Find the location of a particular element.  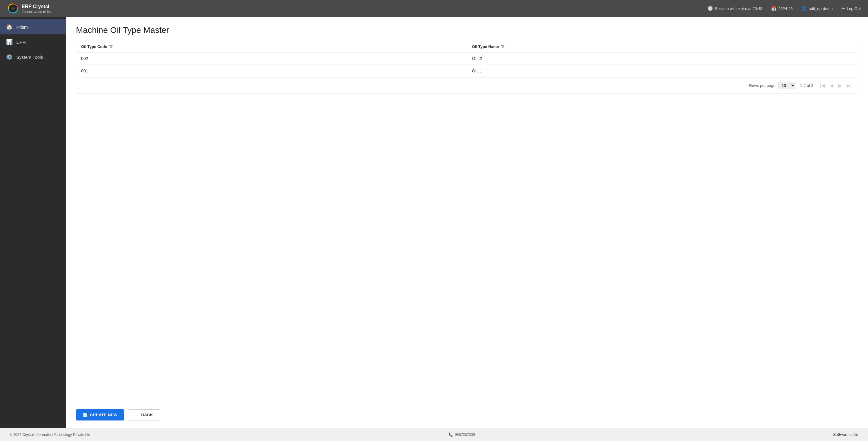

data-table: Oil Type Code ▽ Oil Type Name ▽ is located at coordinates (467, 59).